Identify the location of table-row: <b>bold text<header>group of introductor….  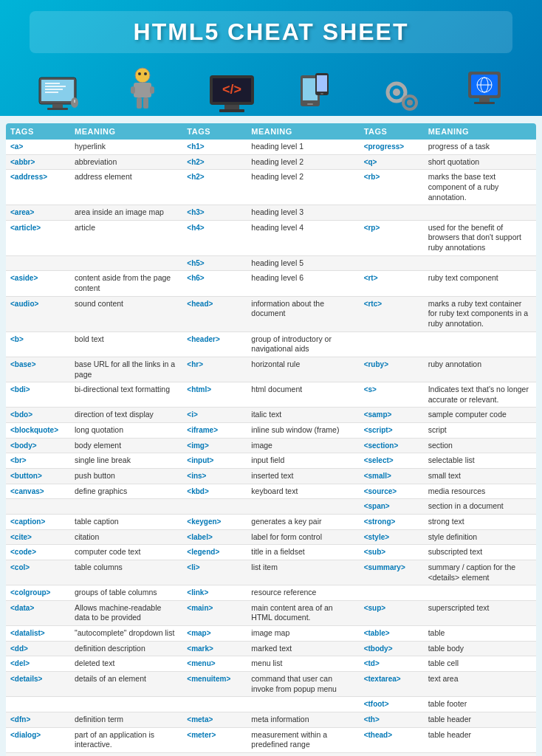
(271, 344).